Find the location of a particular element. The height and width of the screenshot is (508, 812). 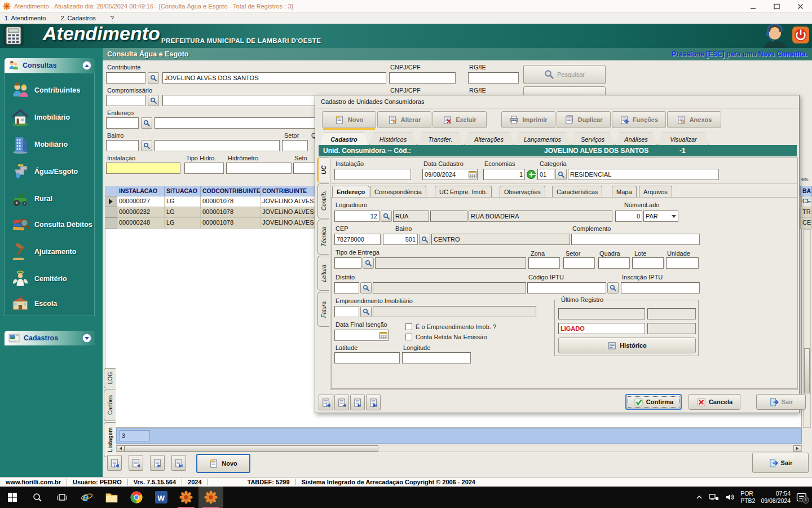

pesquisar-button: Pesquisar is located at coordinates (564, 75).